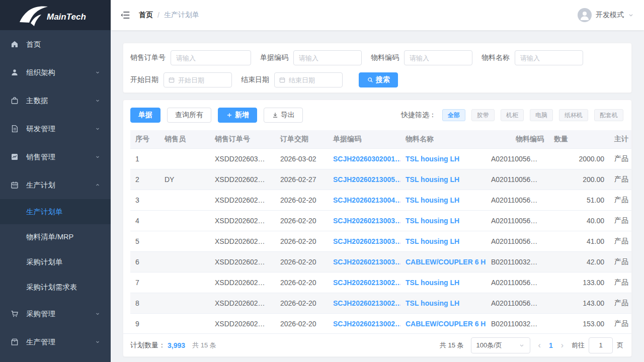 The width and height of the screenshot is (644, 362). I want to click on sidebar-item-label: 生产计划, so click(60, 185).